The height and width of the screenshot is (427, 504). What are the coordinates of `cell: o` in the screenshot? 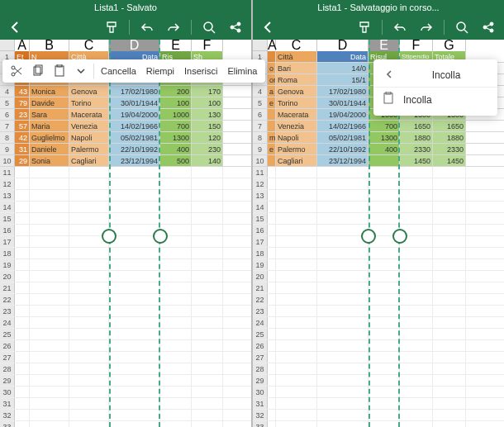 It's located at (272, 68).